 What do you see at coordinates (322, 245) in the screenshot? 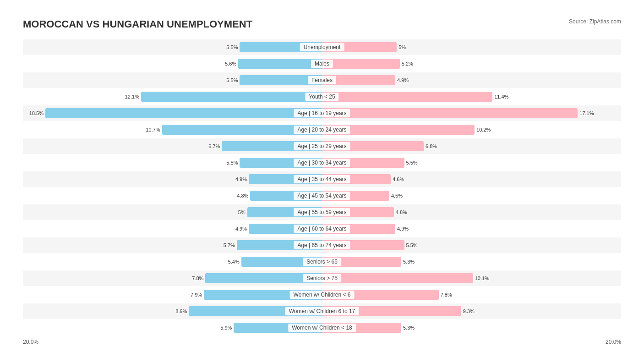
I see `bar-center-label: Age | 65 to 74 years` at bounding box center [322, 245].